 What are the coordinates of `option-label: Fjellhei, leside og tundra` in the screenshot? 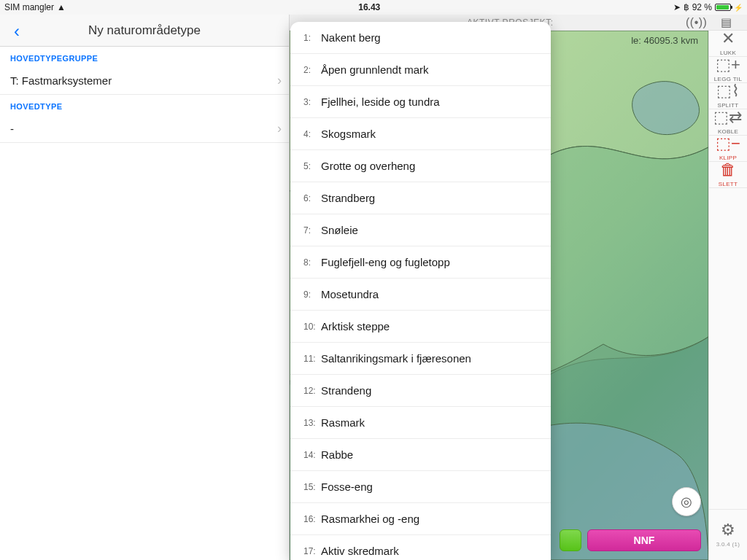 It's located at (381, 102).